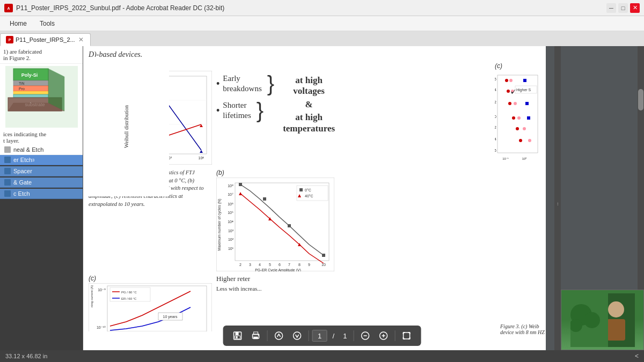 Image resolution: width=644 pixels, height=362 pixels. I want to click on layer-item-er-etch: er Etch 3, so click(41, 160).